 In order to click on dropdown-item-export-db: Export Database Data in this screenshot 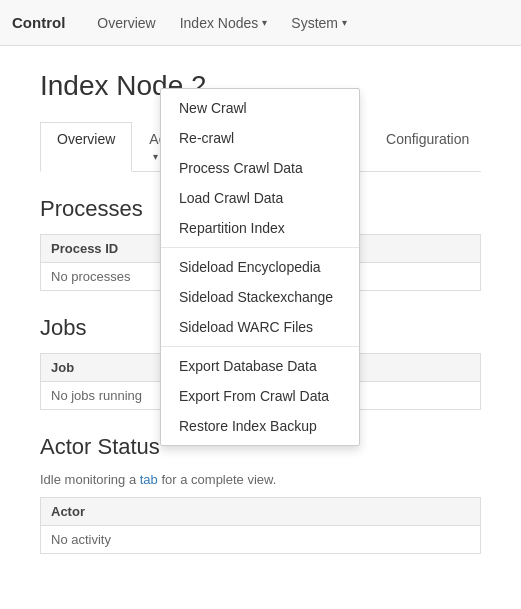, I will do `click(260, 366)`.